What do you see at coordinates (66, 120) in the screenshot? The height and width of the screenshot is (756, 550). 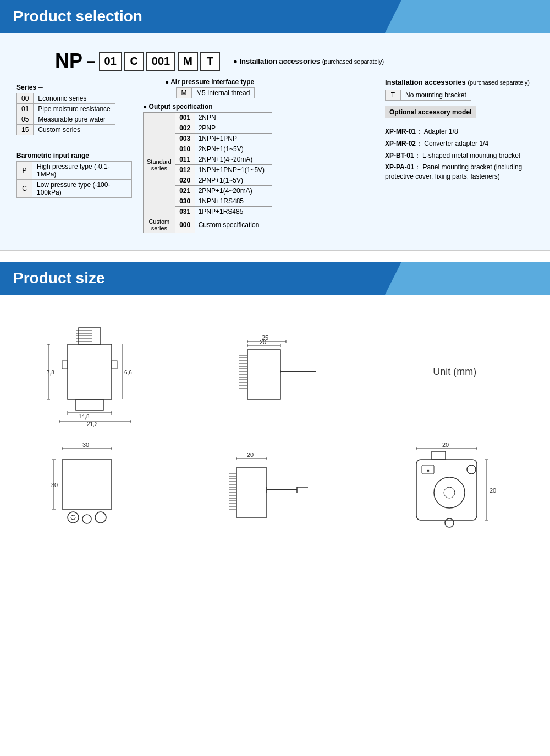 I see `series-row-05: 05 Measurable pure water` at bounding box center [66, 120].